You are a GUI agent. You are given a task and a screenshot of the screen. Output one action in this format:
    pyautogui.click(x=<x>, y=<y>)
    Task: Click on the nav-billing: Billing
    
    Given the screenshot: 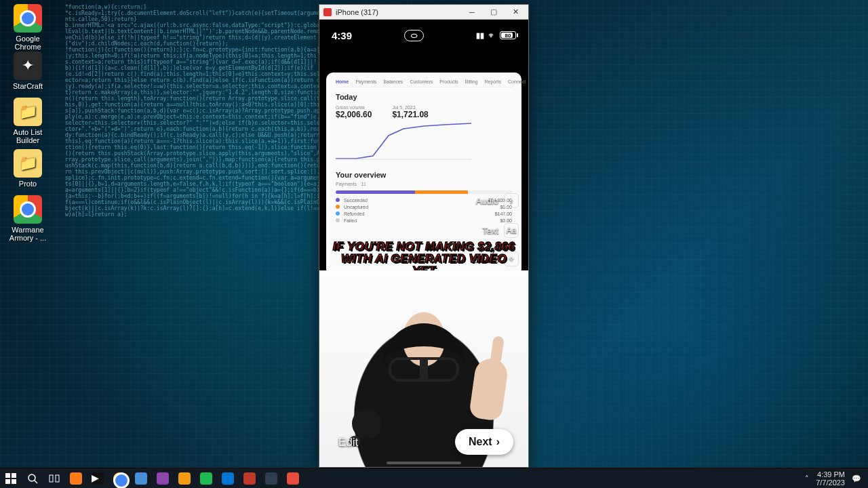 What is the action you would take?
    pyautogui.click(x=472, y=81)
    